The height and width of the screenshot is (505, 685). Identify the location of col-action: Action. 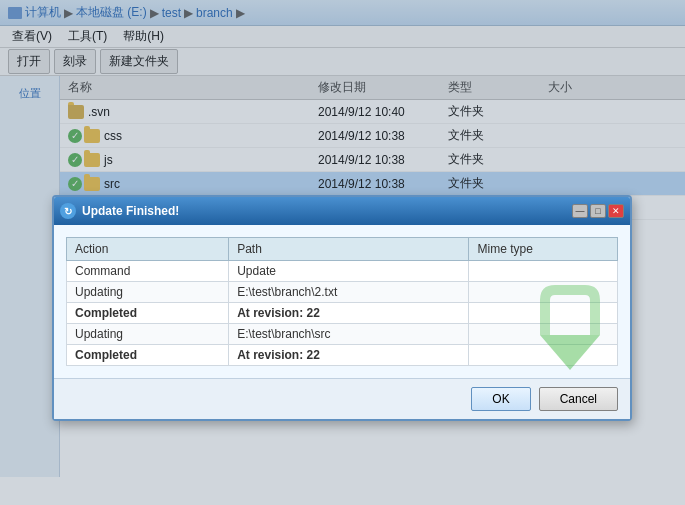
(148, 250).